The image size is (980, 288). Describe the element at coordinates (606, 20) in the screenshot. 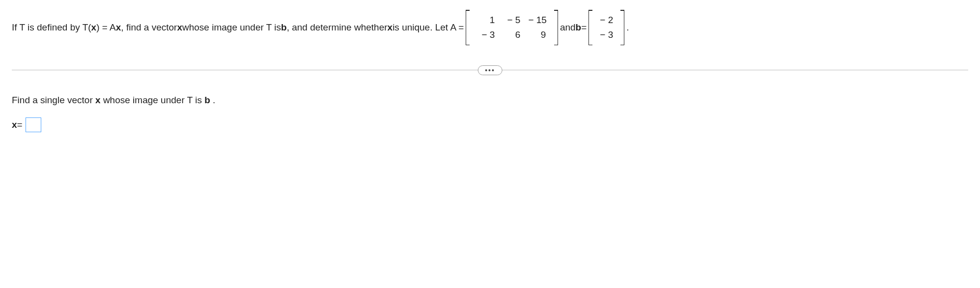

I see `matrix-b-cell: − 2` at that location.